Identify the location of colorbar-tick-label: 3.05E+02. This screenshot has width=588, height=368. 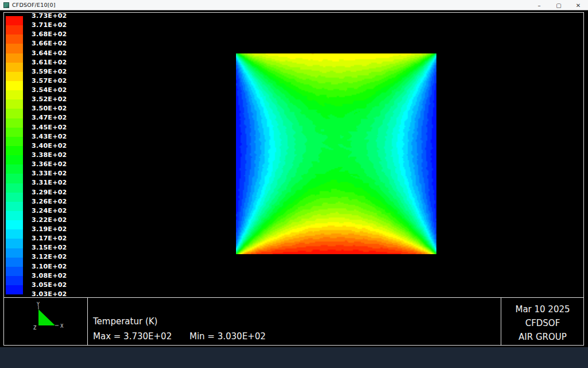
(49, 285).